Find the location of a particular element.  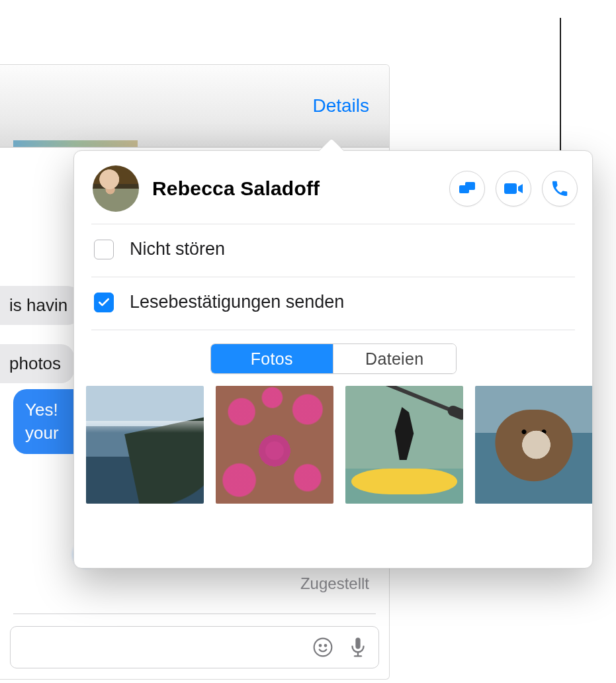

microphone-icon is located at coordinates (358, 647).